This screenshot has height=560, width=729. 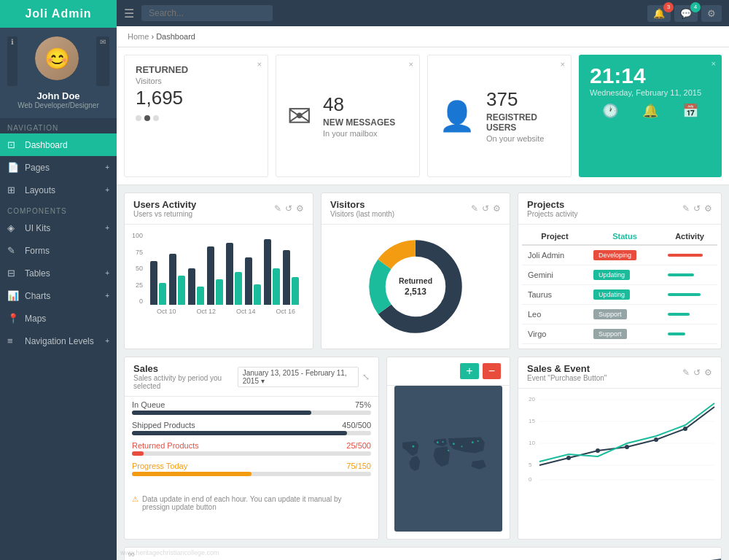 I want to click on panel-header: Sales & Event Event "Purchase Button" ✎ …, so click(x=620, y=373).